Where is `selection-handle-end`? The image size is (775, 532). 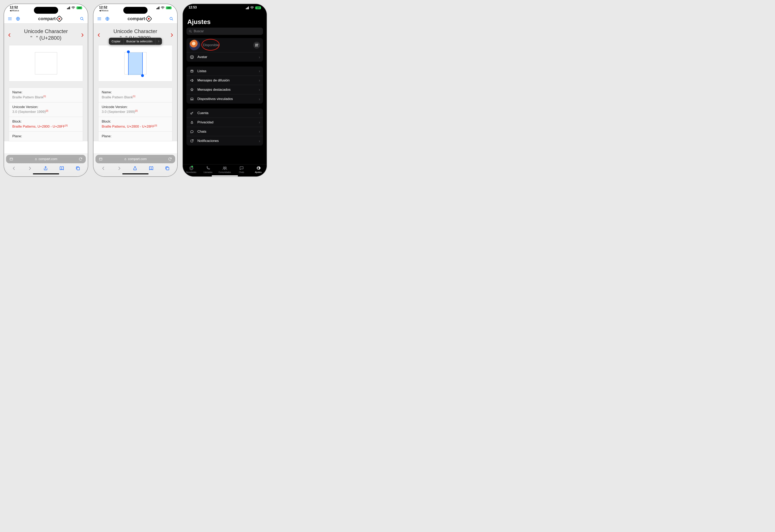 selection-handle-end is located at coordinates (142, 76).